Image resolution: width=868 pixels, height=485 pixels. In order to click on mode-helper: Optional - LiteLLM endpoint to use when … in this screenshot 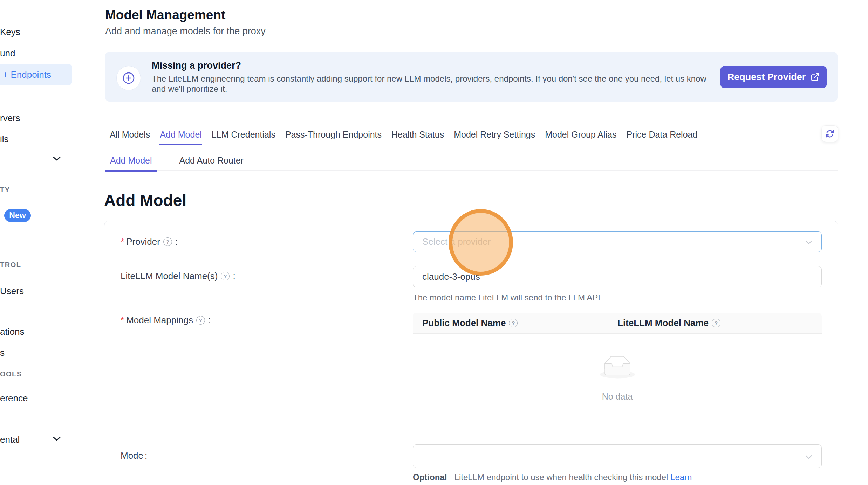, I will do `click(552, 477)`.